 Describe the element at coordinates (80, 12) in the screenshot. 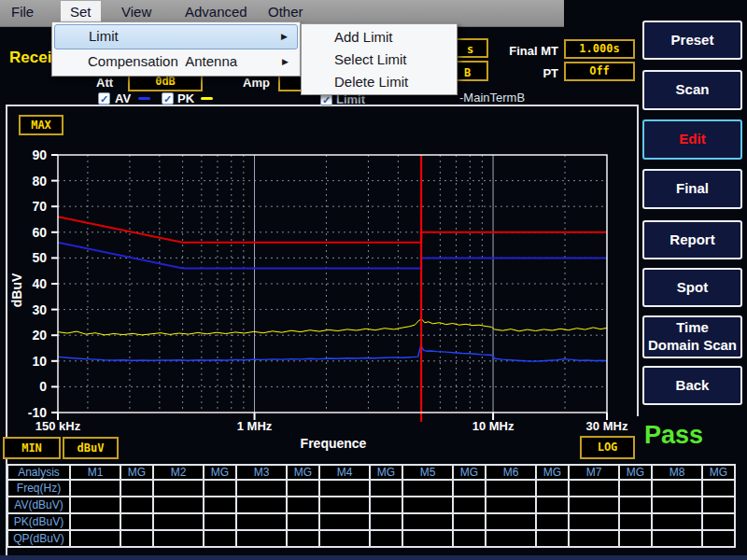

I see `menu-item-set: Set` at that location.